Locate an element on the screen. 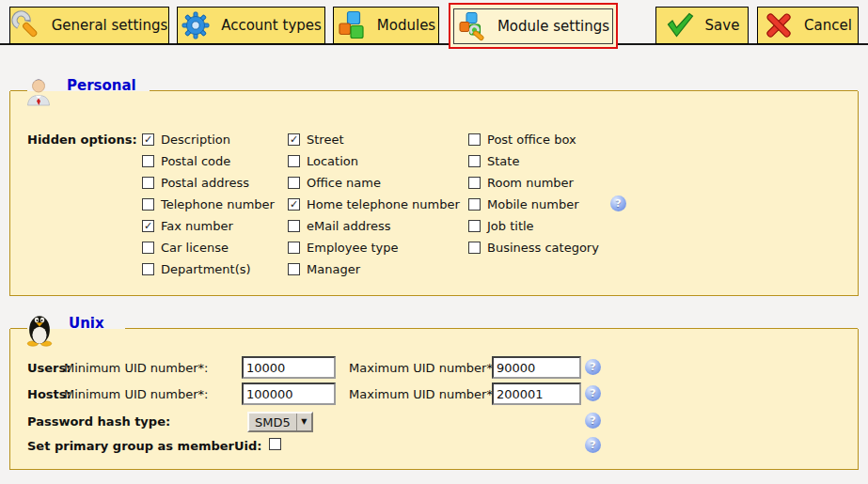 The width and height of the screenshot is (868, 484). modules-icon is located at coordinates (352, 25).